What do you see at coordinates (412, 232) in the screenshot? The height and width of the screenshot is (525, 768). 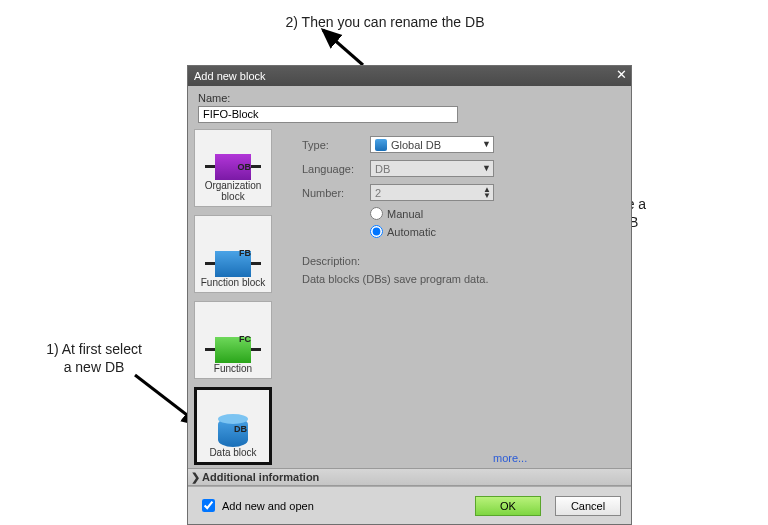 I see `radio-automatic-label: Automatic` at bounding box center [412, 232].